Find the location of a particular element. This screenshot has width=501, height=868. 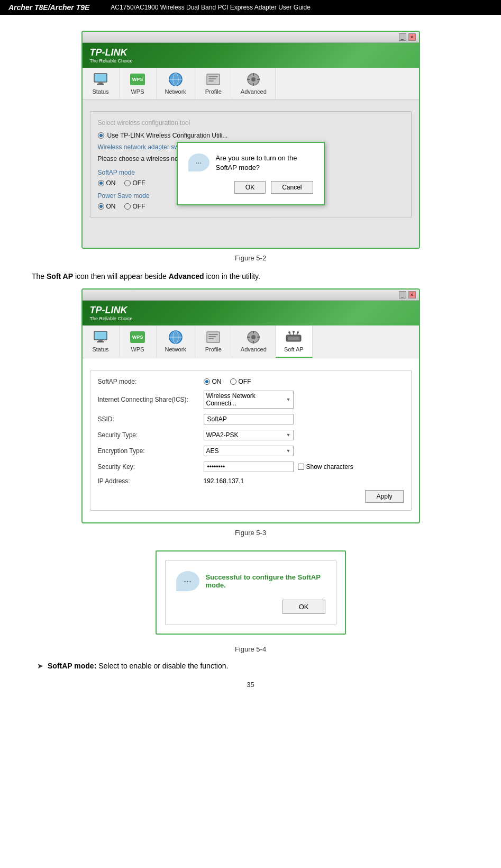

ssid-controls: SoftAP is located at coordinates (304, 419).